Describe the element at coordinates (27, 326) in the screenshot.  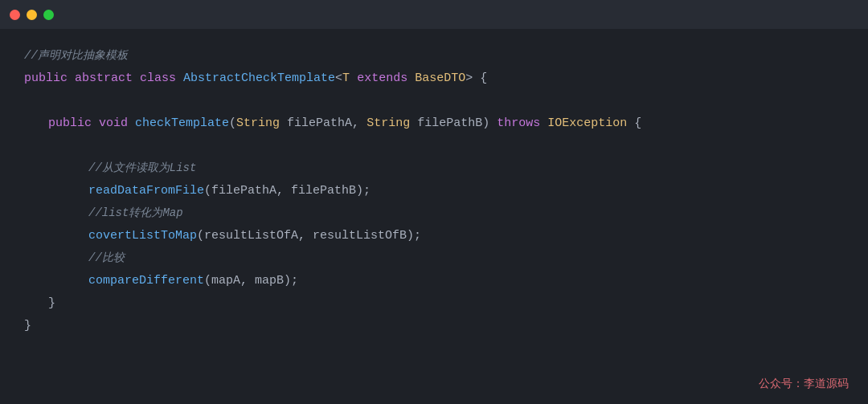
I see `brace-close-outer: }` at that location.